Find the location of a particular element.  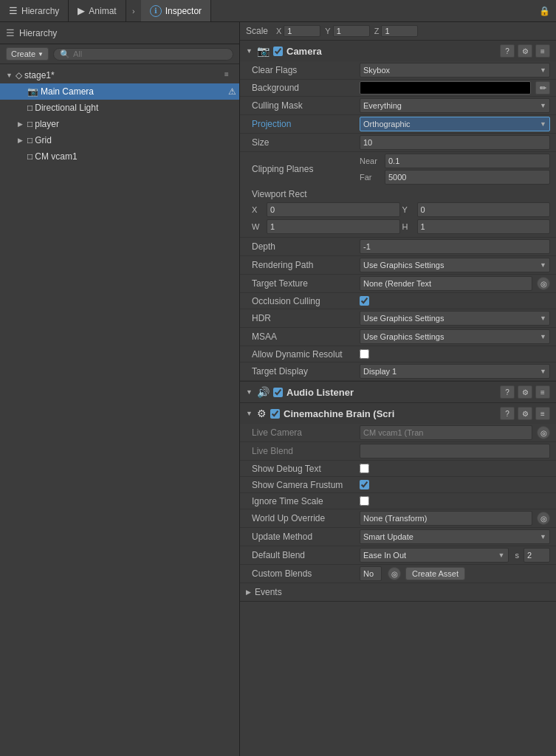

audio-listener-title: Audio Listener is located at coordinates (391, 393).